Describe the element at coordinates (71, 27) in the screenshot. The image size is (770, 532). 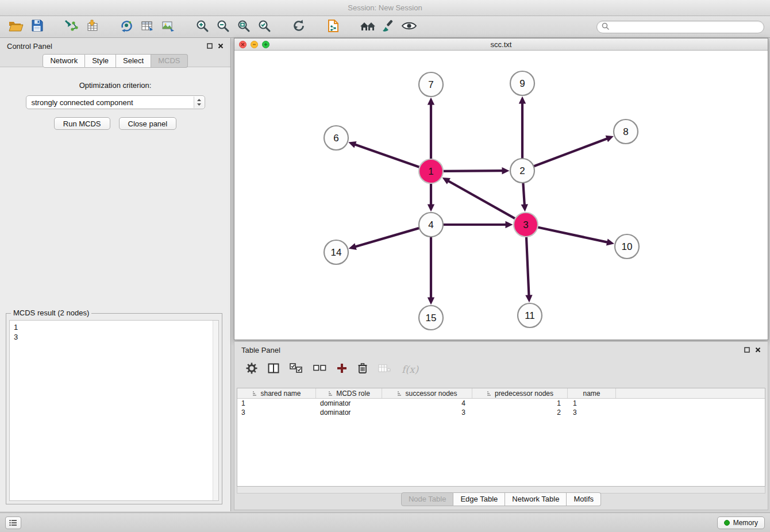
I see `import-network-icon` at that location.